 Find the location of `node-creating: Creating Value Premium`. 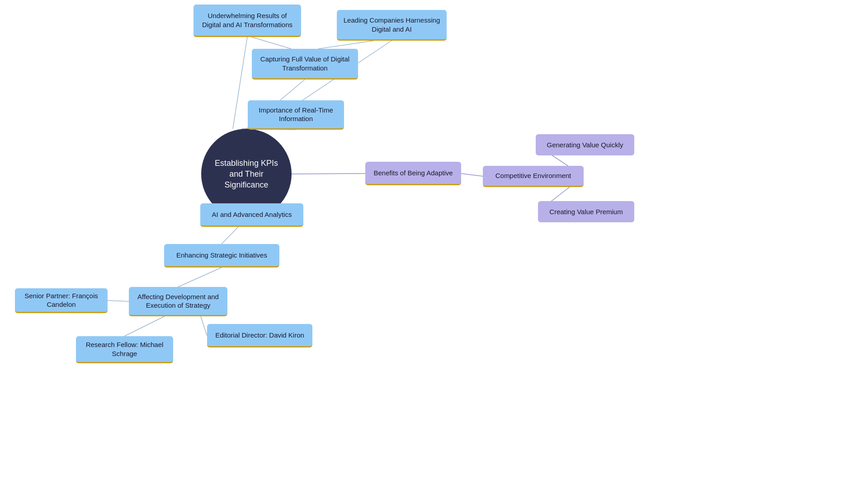

node-creating: Creating Value Premium is located at coordinates (586, 211).